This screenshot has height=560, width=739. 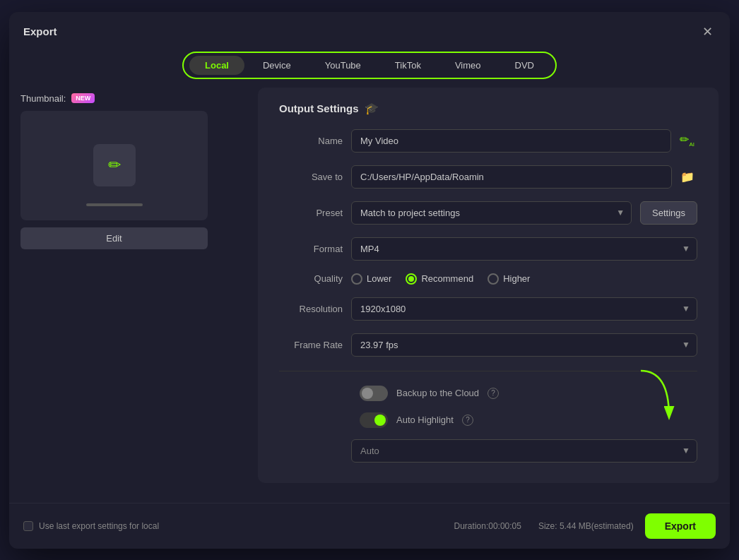 I want to click on auto-dropdown-row: Auto ▼, so click(x=524, y=451).